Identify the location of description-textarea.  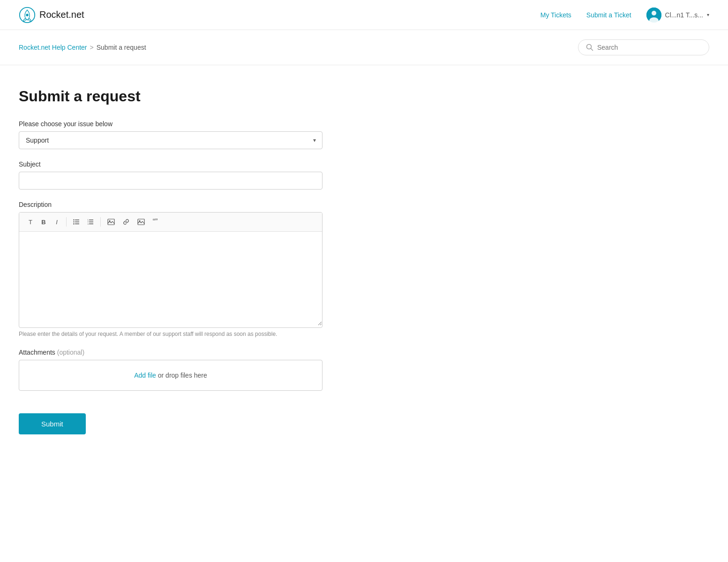
(171, 279).